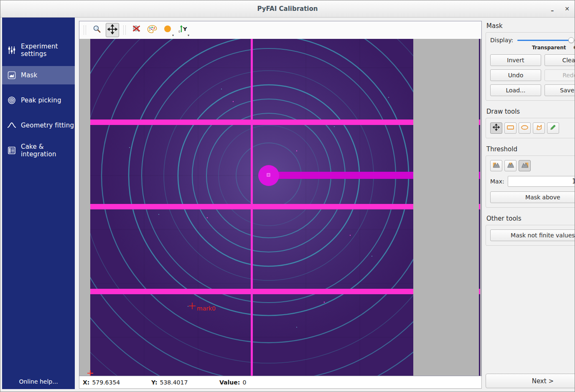 This screenshot has height=392, width=575. I want to click on ellipse-tool-button, so click(525, 128).